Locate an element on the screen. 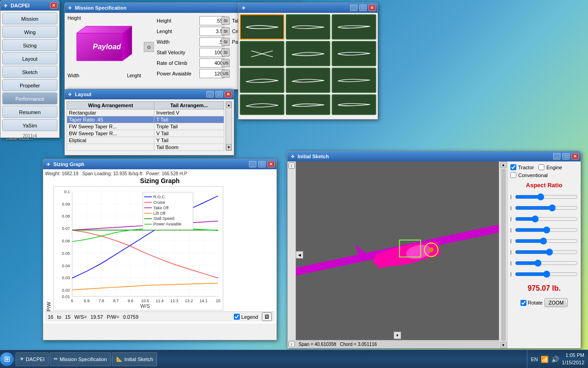 This screenshot has width=588, height=368. dacpei-close-button: ✕ is located at coordinates (54, 6).